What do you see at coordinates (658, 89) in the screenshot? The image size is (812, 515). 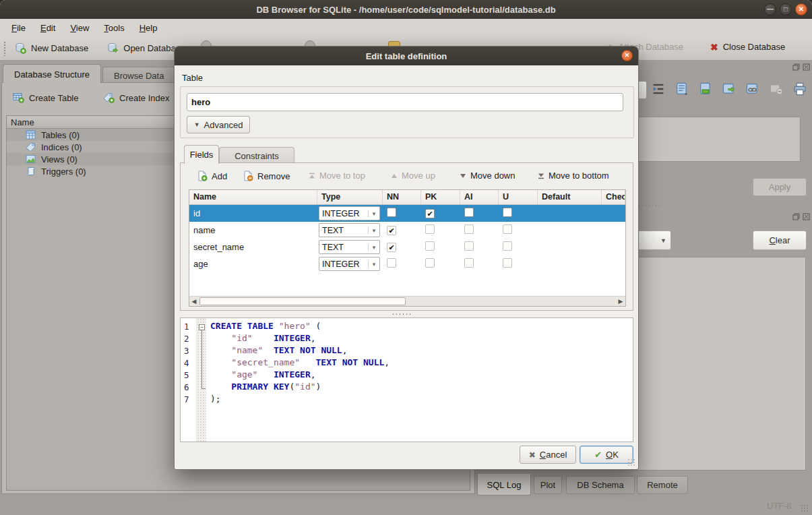 I see `indent-icon` at bounding box center [658, 89].